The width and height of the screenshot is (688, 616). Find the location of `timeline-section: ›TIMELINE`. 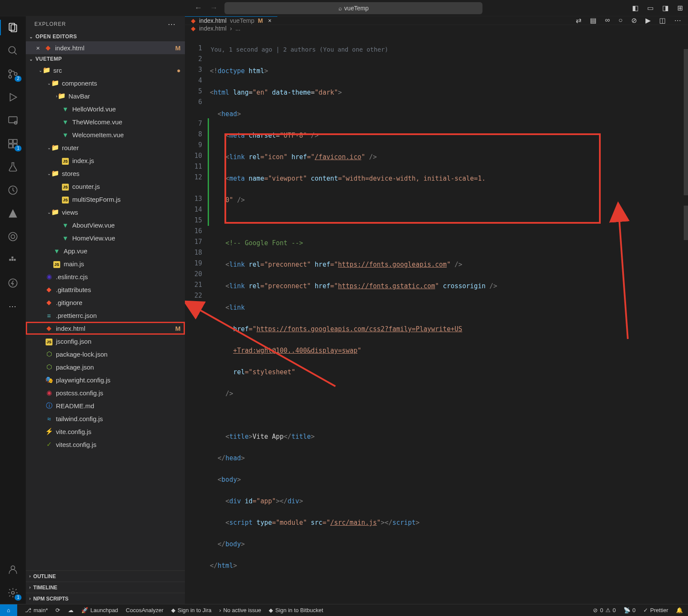

timeline-section: ›TIMELINE is located at coordinates (105, 587).